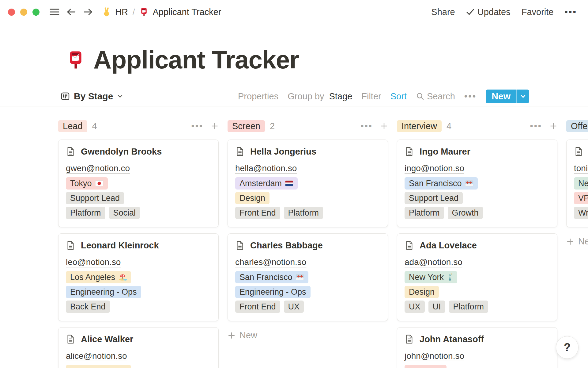  Describe the element at coordinates (466, 213) in the screenshot. I see `tag-growth: Growth` at that location.